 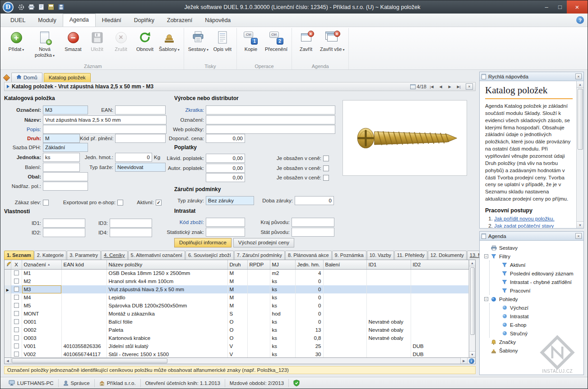 What do you see at coordinates (84, 265) in the screenshot?
I see `column-header-ean-kod: EAN kód` at bounding box center [84, 265].